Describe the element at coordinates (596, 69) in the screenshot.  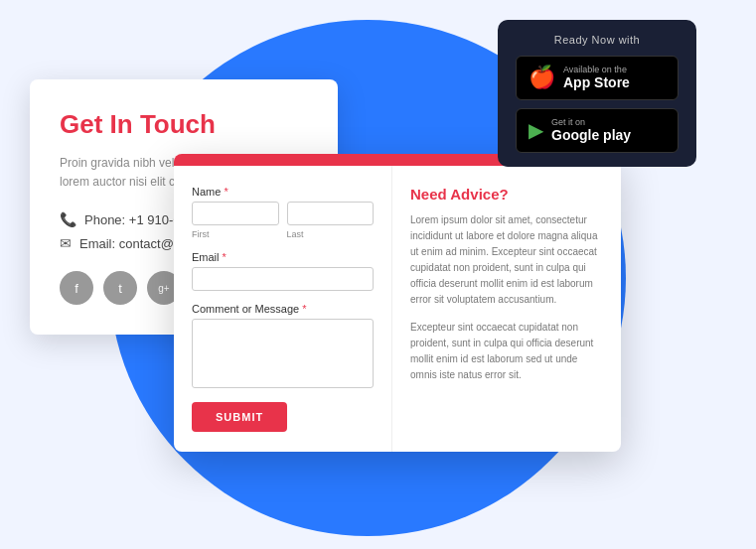
I see `app-store-sub-label: Available on the` at that location.